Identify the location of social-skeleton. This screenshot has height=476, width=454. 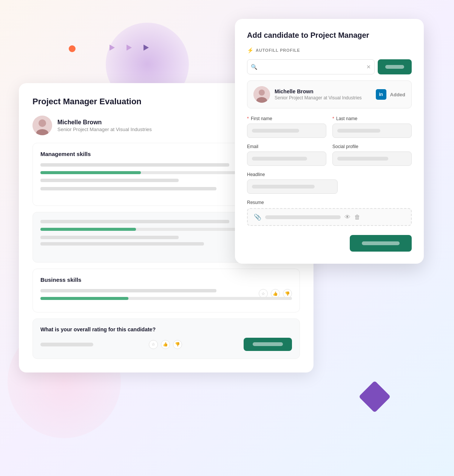
(372, 159).